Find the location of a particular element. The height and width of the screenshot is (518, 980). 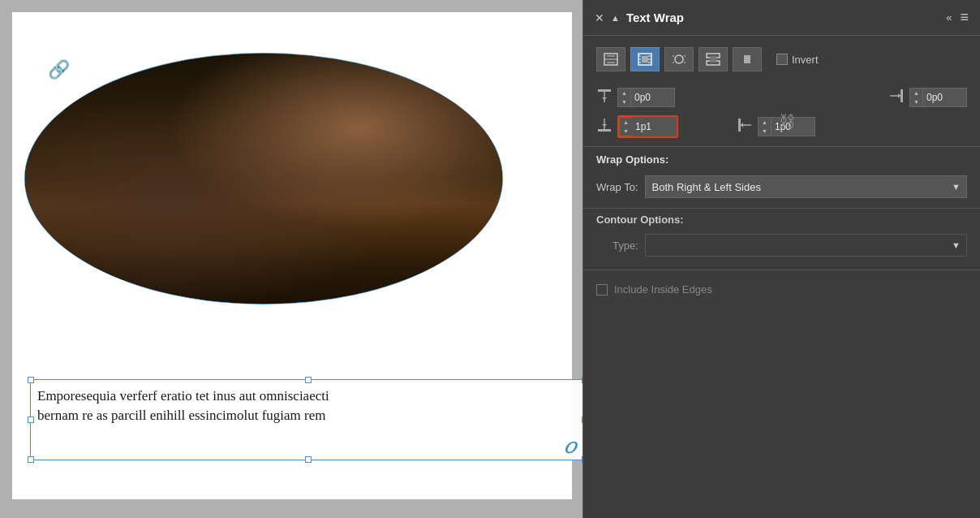

wrap-to-select: Both Right & Left Sides Right Side Left … is located at coordinates (806, 187).